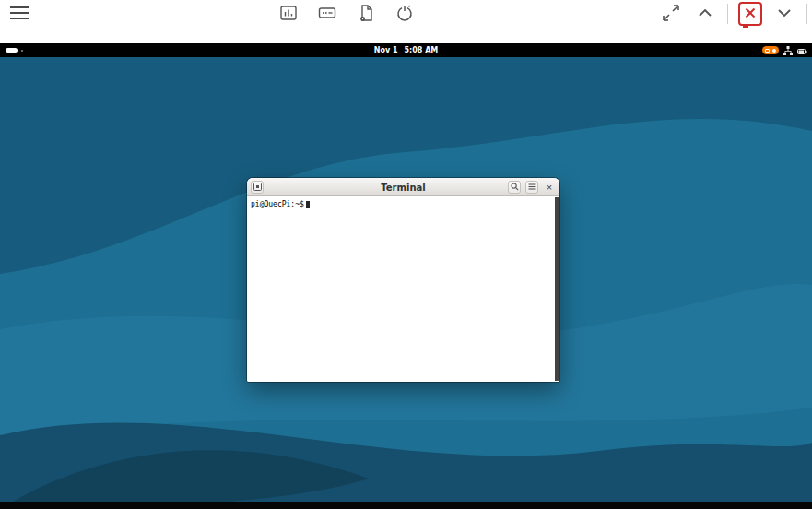 This screenshot has height=509, width=812. Describe the element at coordinates (403, 187) in the screenshot. I see `terminal-title: Terminal` at that location.